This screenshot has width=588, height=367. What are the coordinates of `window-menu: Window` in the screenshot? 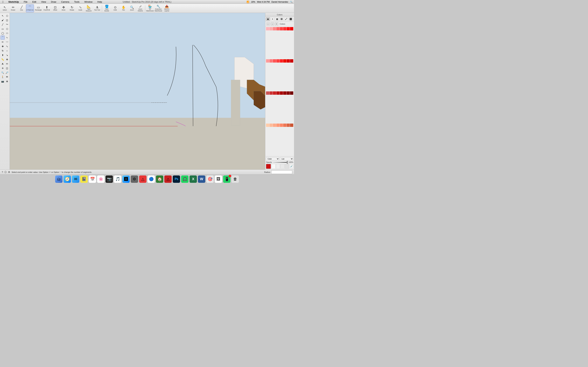 It's located at (88, 2).